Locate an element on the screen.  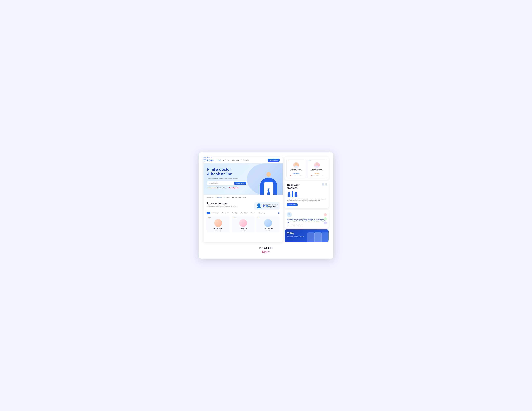
featured-label: Featured on is located at coordinates (210, 197).